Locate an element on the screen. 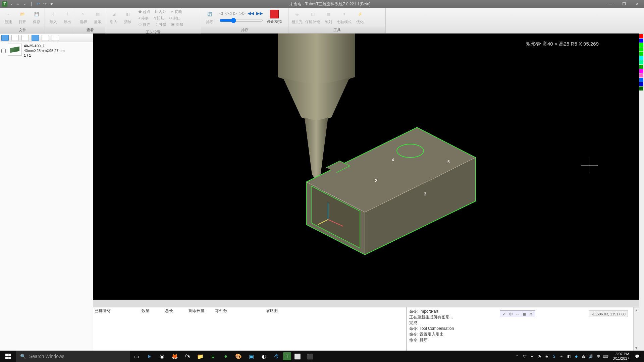 This screenshot has width=644, height=362. task-view-icon: ▭ is located at coordinates (137, 356).